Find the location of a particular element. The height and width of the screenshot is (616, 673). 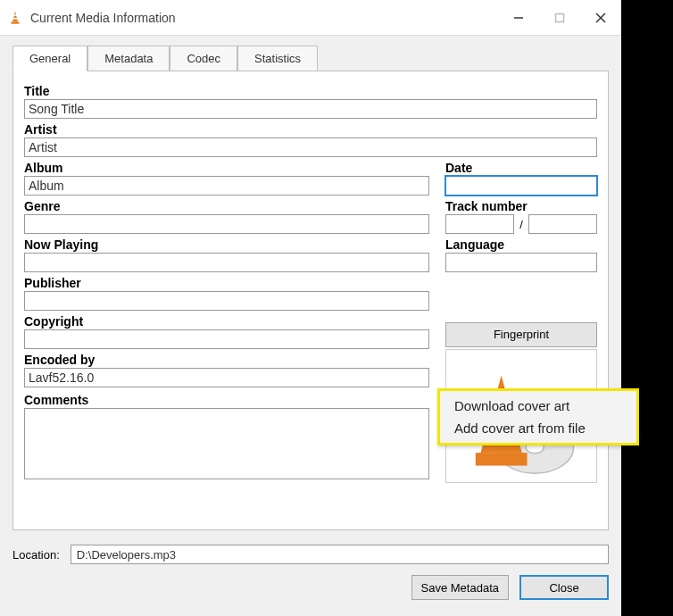

window-title: Current Media Information is located at coordinates (264, 18).